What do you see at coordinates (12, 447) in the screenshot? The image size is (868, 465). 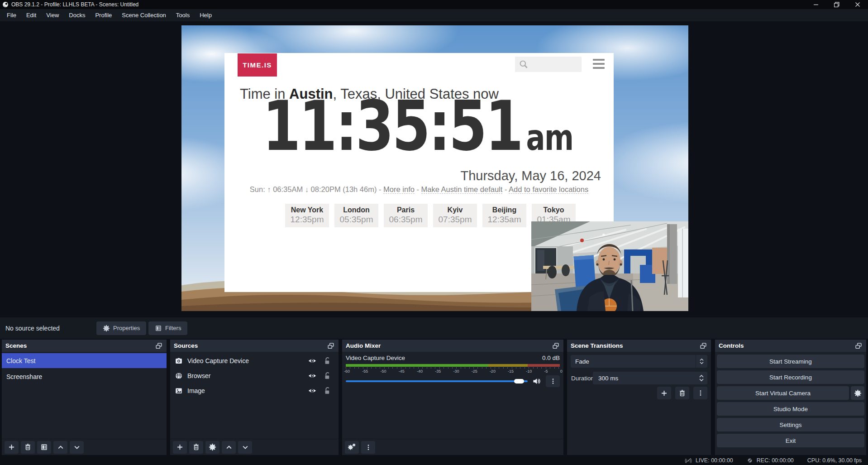 I see `add-scene-button` at bounding box center [12, 447].